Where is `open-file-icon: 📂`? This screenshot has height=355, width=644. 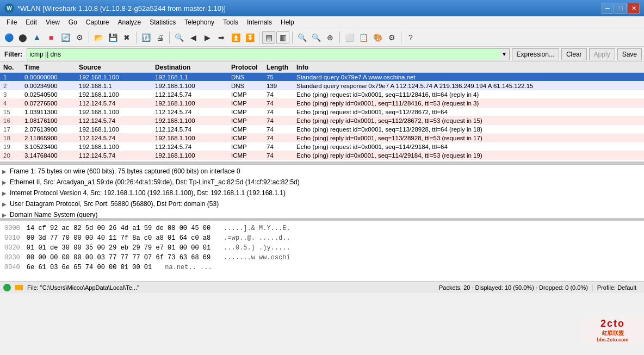
open-file-icon: 📂 is located at coordinates (98, 38).